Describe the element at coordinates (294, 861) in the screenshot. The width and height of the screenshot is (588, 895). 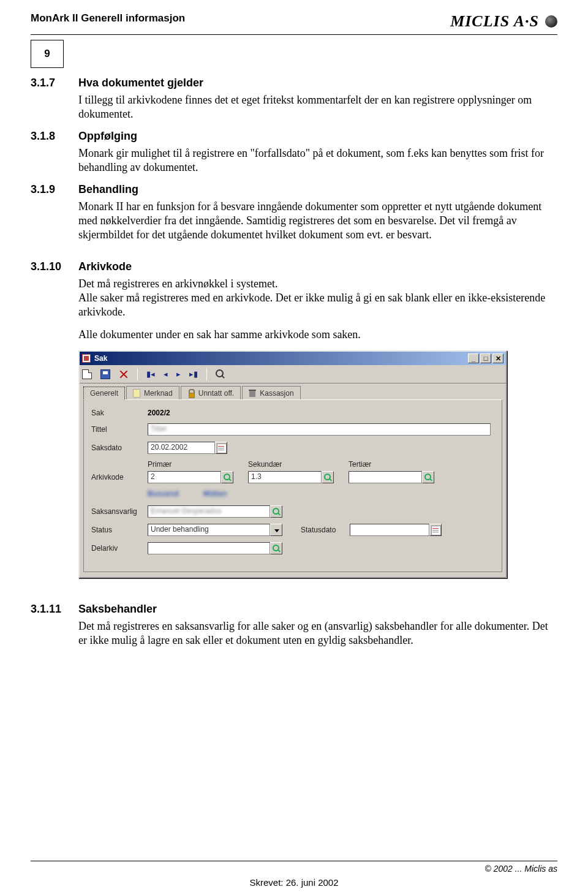
I see `footer-rule` at that location.